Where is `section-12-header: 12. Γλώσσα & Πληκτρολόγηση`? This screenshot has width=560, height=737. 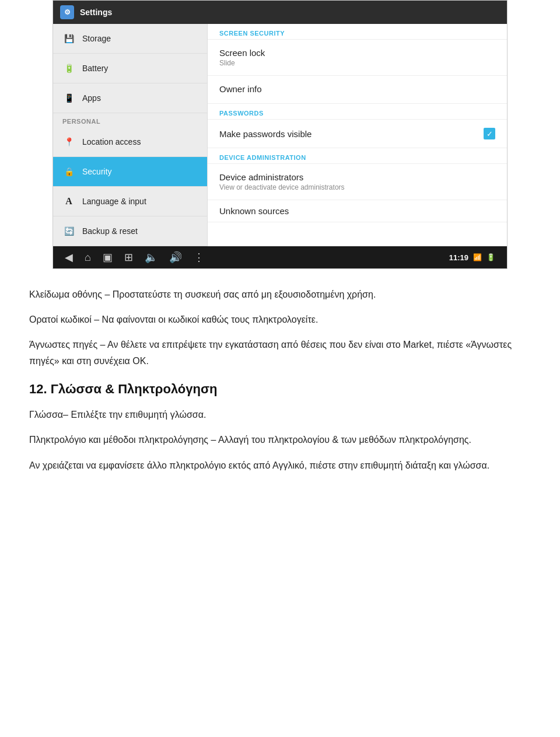
section-12-header: 12. Γλώσσα & Πληκτρολόγηση is located at coordinates (280, 389).